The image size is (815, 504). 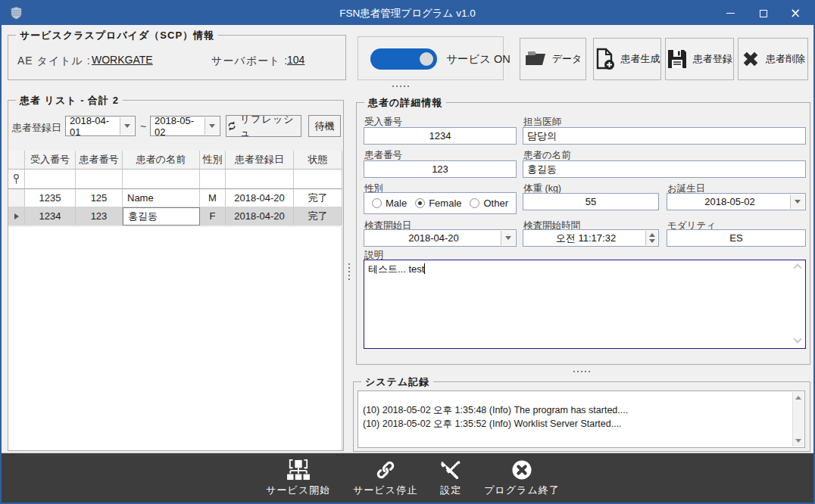 What do you see at coordinates (397, 382) in the screenshot?
I see `system-log-title: システム記録` at bounding box center [397, 382].